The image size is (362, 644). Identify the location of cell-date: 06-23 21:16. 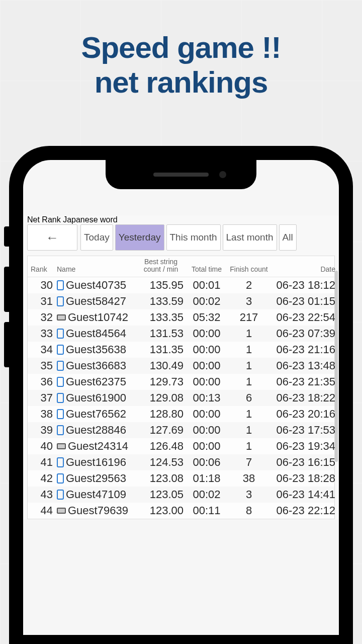
(303, 350).